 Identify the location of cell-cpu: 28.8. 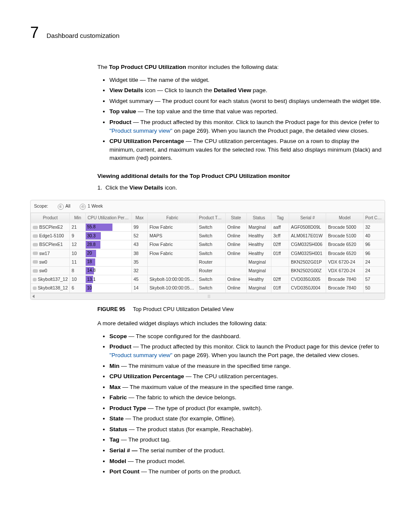
(109, 245).